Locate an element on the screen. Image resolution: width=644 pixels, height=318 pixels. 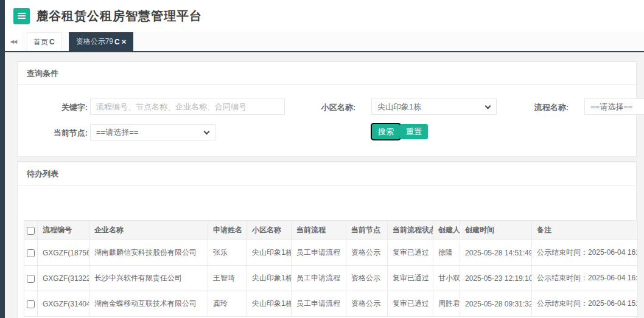
close-icon: × is located at coordinates (124, 41).